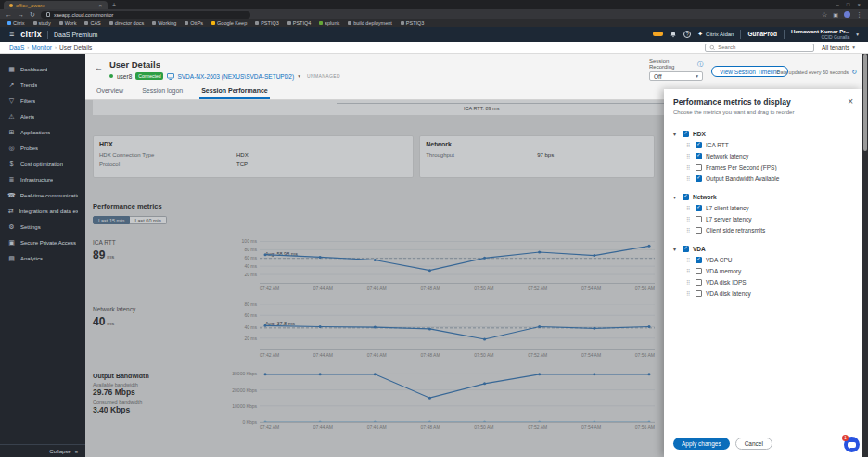 This screenshot has height=457, width=868. I want to click on tab-close-icon: ×, so click(100, 6).